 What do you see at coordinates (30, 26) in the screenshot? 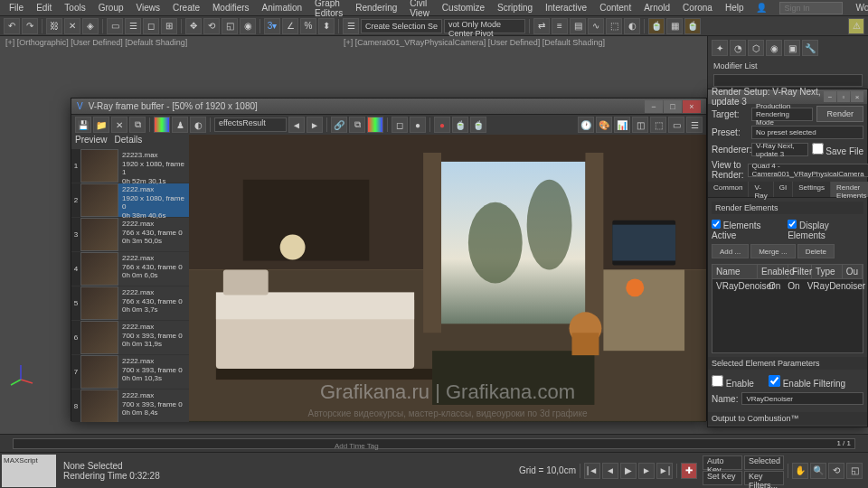
I see `redo-button: ↷` at bounding box center [30, 26].